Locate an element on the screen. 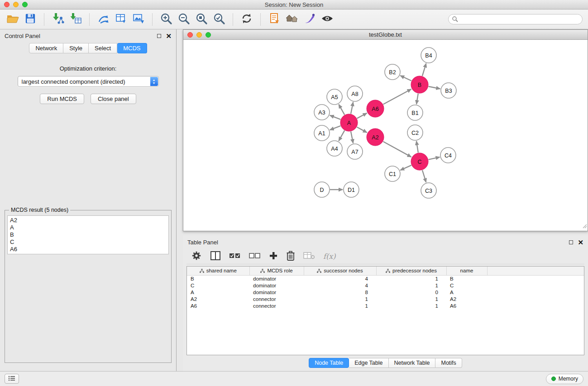 Image resolution: width=588 pixels, height=386 pixels. network-node-B2: B2 is located at coordinates (392, 72).